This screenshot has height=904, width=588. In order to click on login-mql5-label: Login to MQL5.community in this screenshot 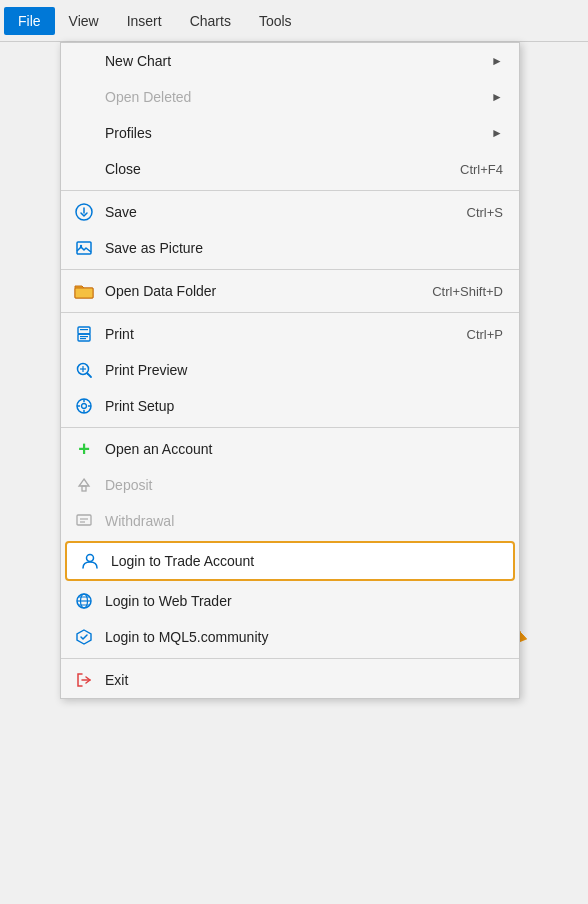, I will do `click(304, 637)`.